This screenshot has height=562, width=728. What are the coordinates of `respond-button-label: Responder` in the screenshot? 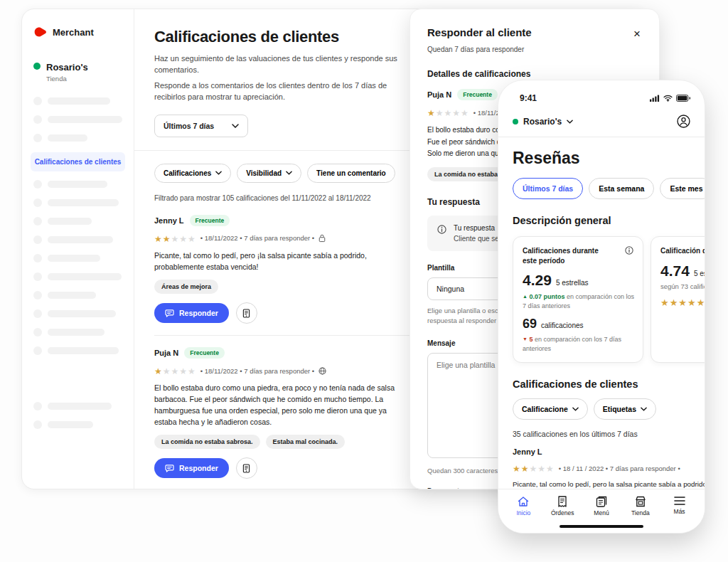 It's located at (199, 468).